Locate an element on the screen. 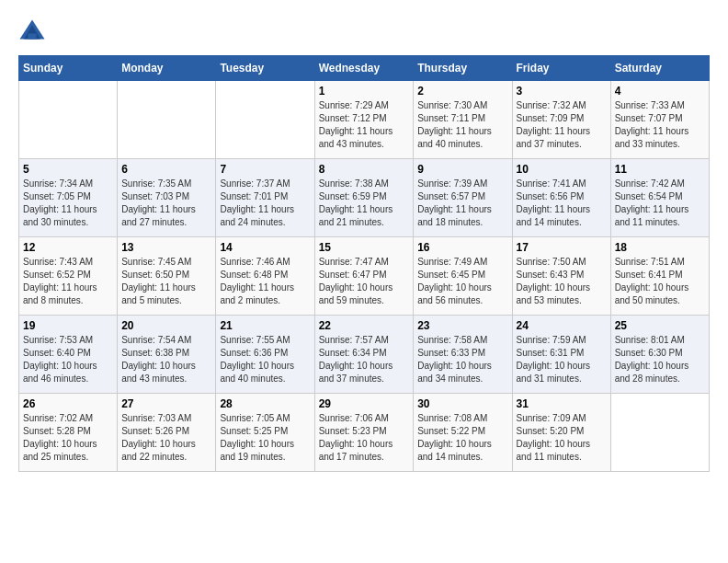  day-info: Sunrise: 7:42 AM Sunset: 6:54 PM Dayligh… is located at coordinates (660, 203).